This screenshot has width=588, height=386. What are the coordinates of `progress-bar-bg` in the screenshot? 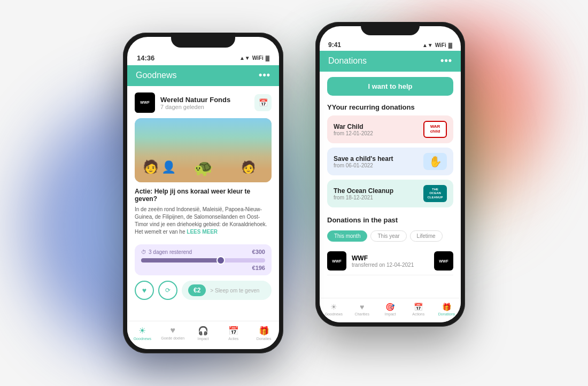 It's located at (203, 260).